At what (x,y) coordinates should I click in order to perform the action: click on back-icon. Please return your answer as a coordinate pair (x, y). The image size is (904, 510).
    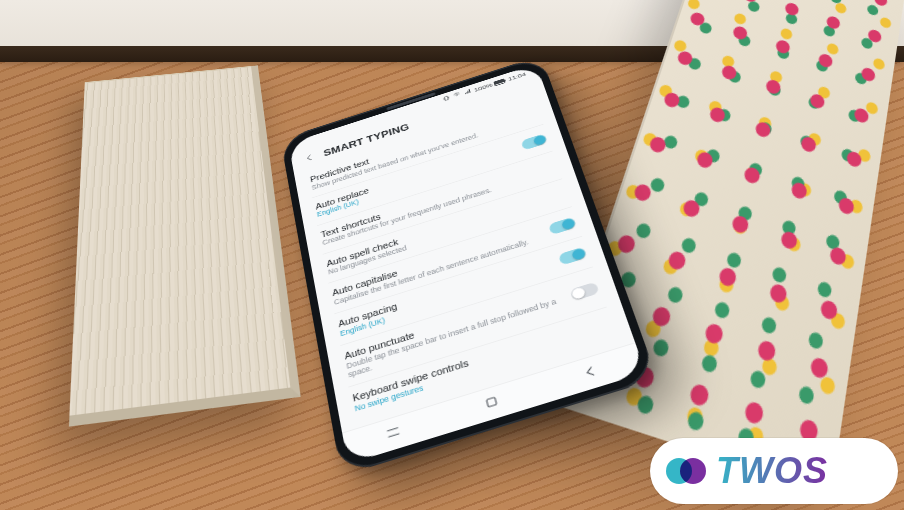
    Looking at the image, I should click on (310, 158).